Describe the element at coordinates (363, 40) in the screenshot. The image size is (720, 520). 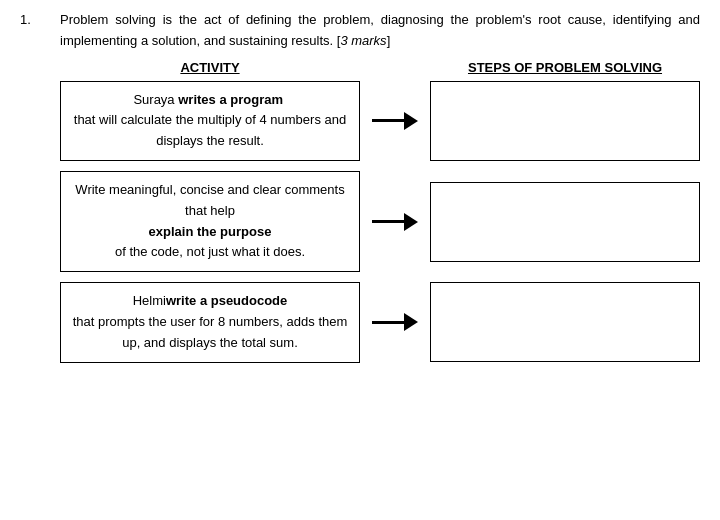
I see `marks-text: 3 marks` at that location.